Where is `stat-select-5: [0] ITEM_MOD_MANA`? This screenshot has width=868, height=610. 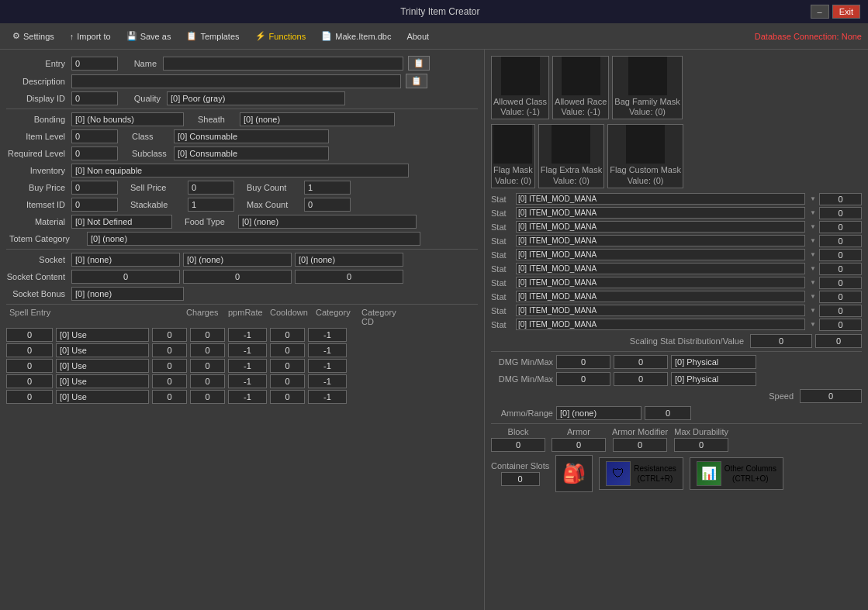 stat-select-5: [0] ITEM_MOD_MANA is located at coordinates (661, 268).